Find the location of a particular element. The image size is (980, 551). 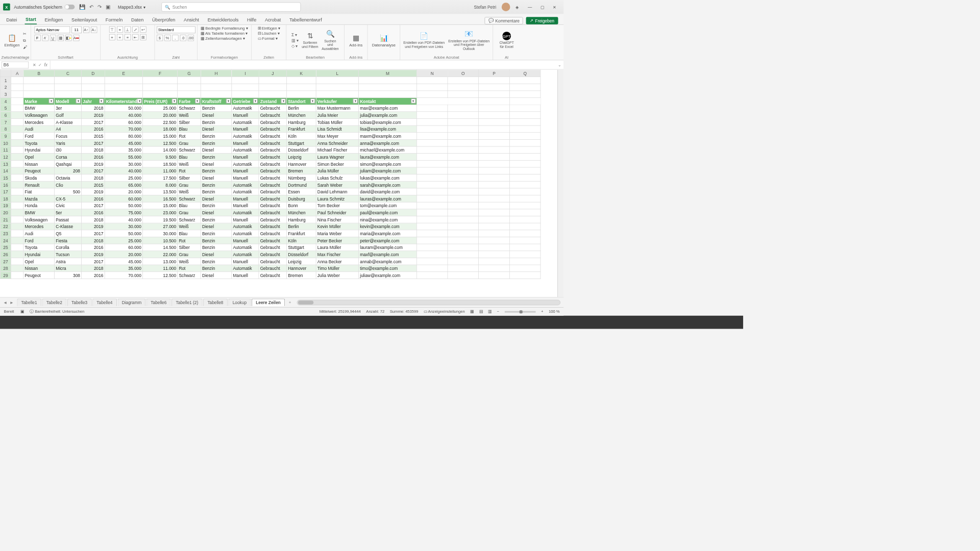

sheet-tab: Leere Zeilen is located at coordinates (268, 302).